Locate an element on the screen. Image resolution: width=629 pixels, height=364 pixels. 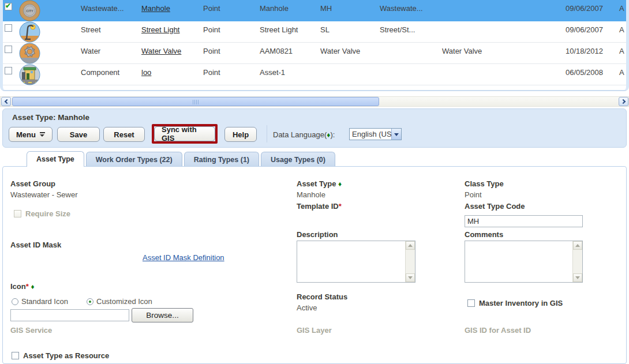
city-icon: CITY is located at coordinates (30, 12).